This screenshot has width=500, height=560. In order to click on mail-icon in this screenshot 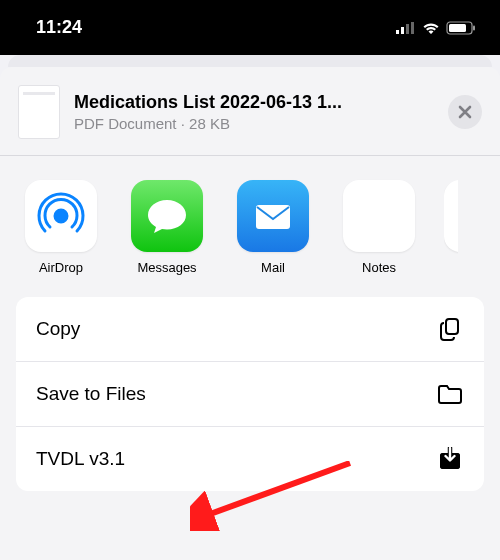, I will do `click(273, 216)`.